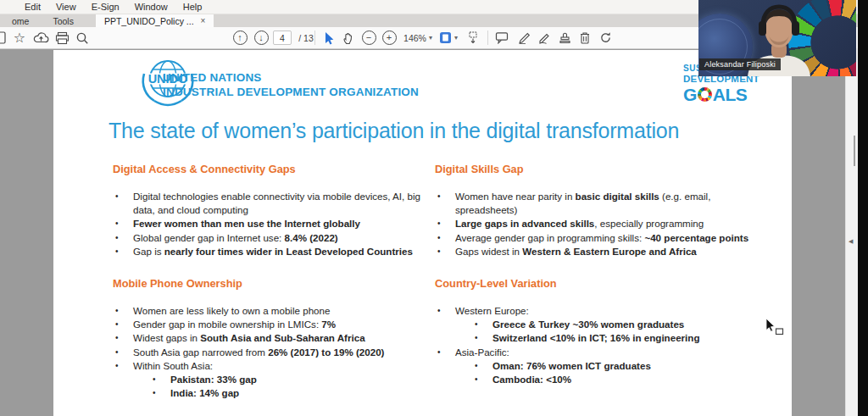 Image resolution: width=868 pixels, height=416 pixels. What do you see at coordinates (488, 251) in the screenshot?
I see `bullet-text: Gaps widest in` at bounding box center [488, 251].